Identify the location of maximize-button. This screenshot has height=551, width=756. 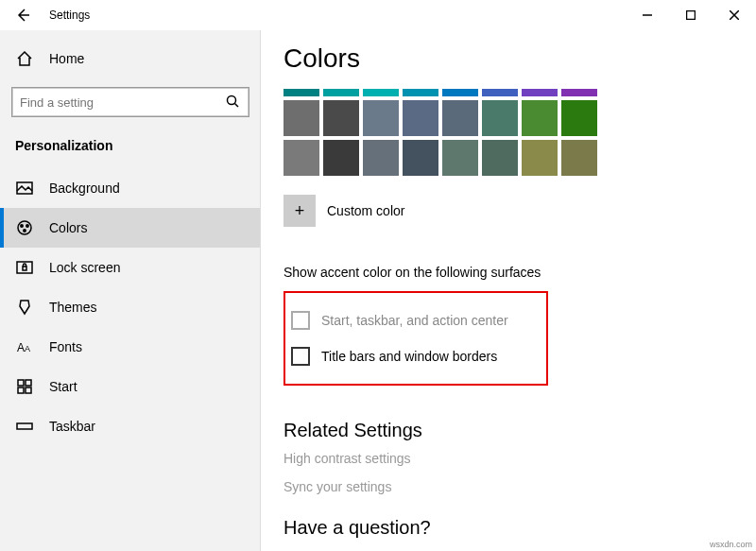
(691, 15).